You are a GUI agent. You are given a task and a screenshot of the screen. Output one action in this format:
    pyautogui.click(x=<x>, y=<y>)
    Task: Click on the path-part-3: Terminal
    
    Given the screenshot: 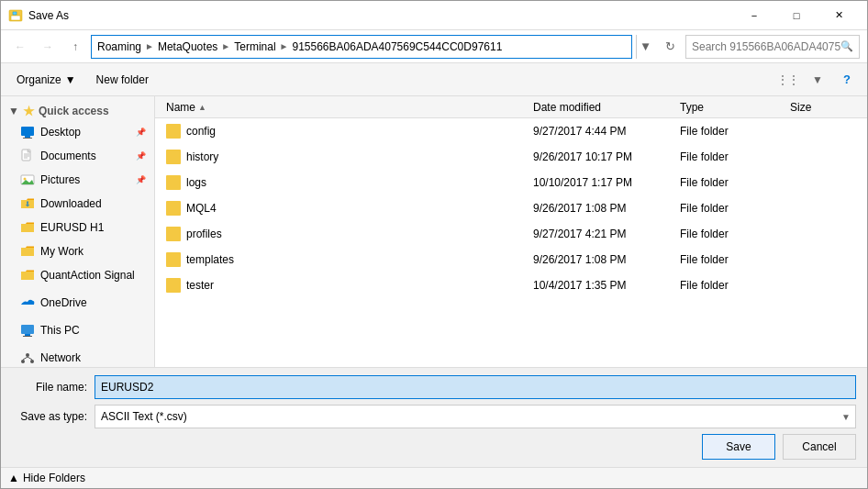 What is the action you would take?
    pyautogui.click(x=255, y=47)
    